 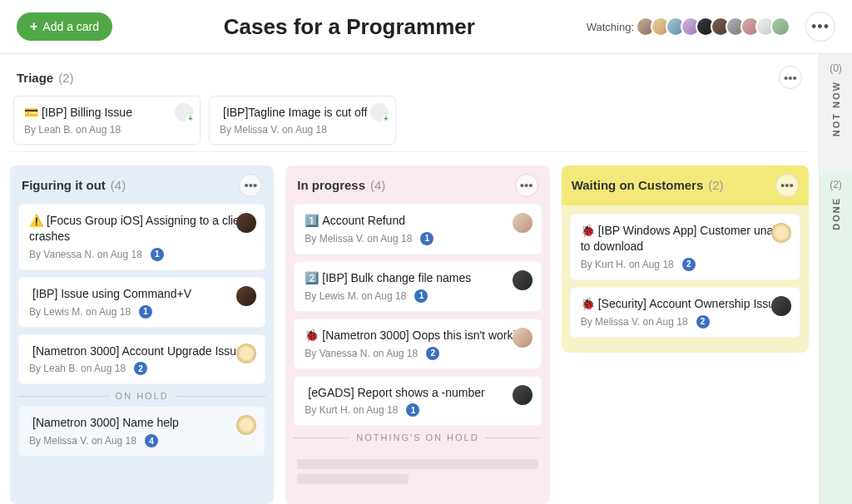 What do you see at coordinates (303, 130) in the screenshot?
I see `card-meta: By Melissa V. on Aug 18` at bounding box center [303, 130].